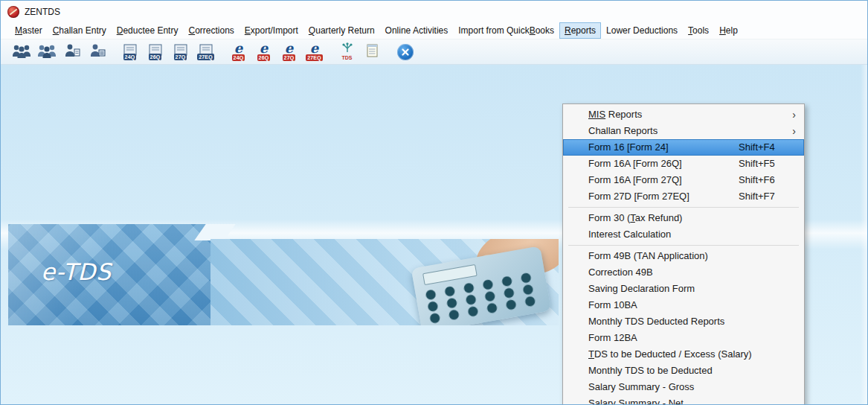  Describe the element at coordinates (684, 218) in the screenshot. I see `menu-item-form-30-tax-refund: Form 30 (Tax Refund)` at that location.